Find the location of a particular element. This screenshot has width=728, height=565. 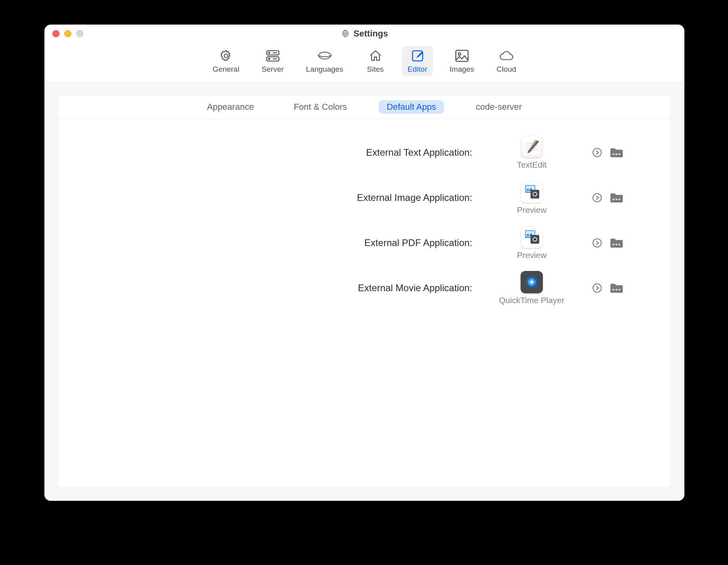

lips-icon is located at coordinates (325, 56).